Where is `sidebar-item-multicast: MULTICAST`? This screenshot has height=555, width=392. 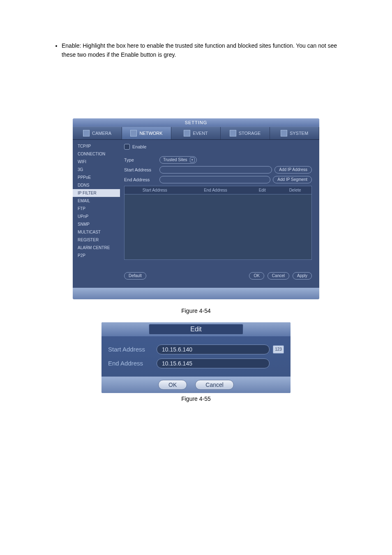 sidebar-item-multicast: MULTICAST is located at coordinates (96, 232).